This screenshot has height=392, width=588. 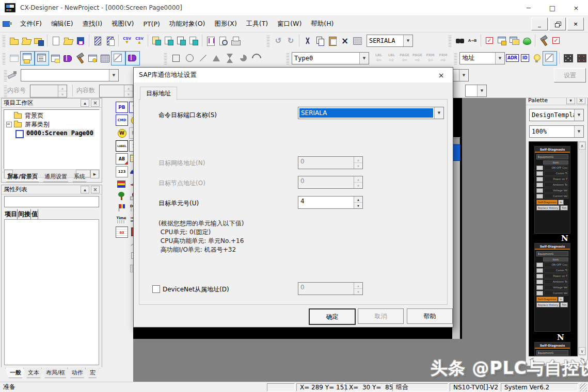 I want to click on adr-badge-icon: ADR, so click(x=512, y=58).